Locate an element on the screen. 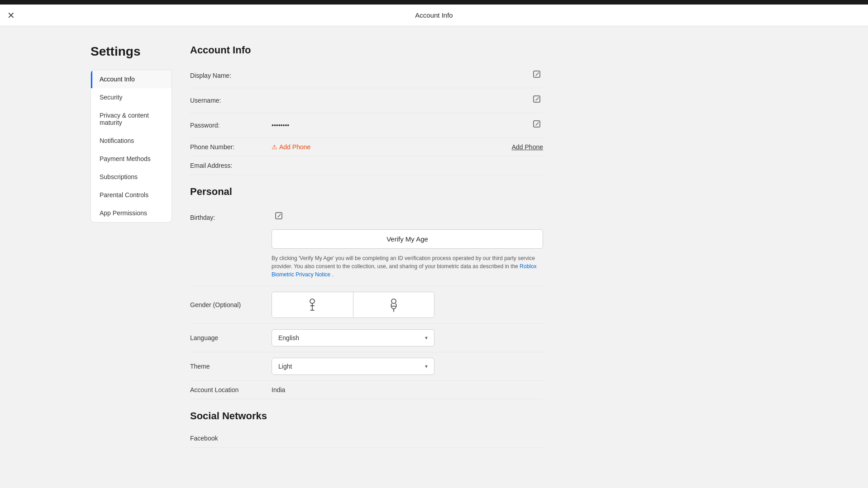 This screenshot has width=868, height=488. theme-value: Light is located at coordinates (285, 366).